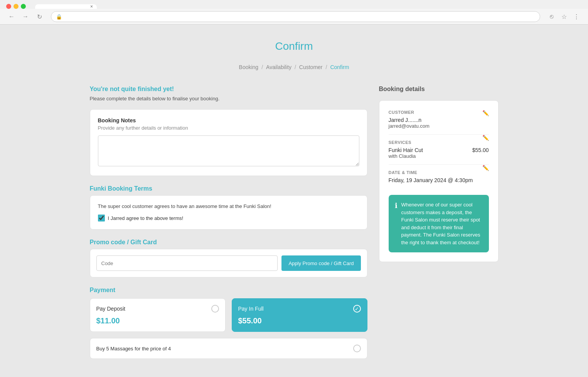 Image resolution: width=588 pixels, height=377 pixels. I want to click on service-sub: with Claudia, so click(406, 156).